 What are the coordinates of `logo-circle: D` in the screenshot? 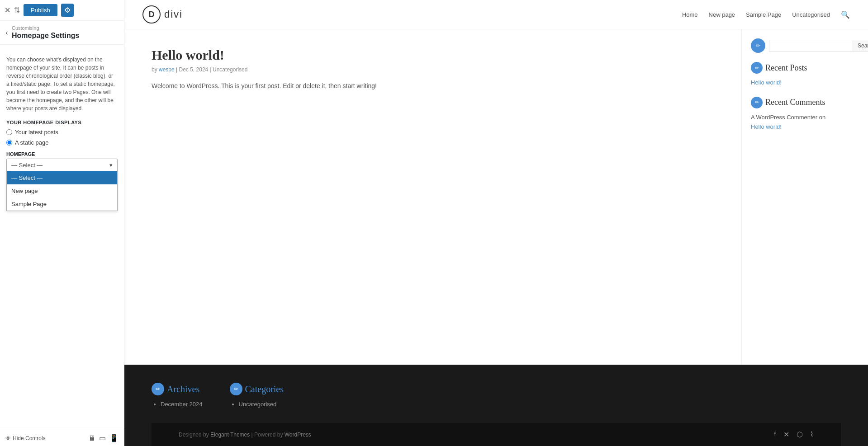 It's located at (152, 14).